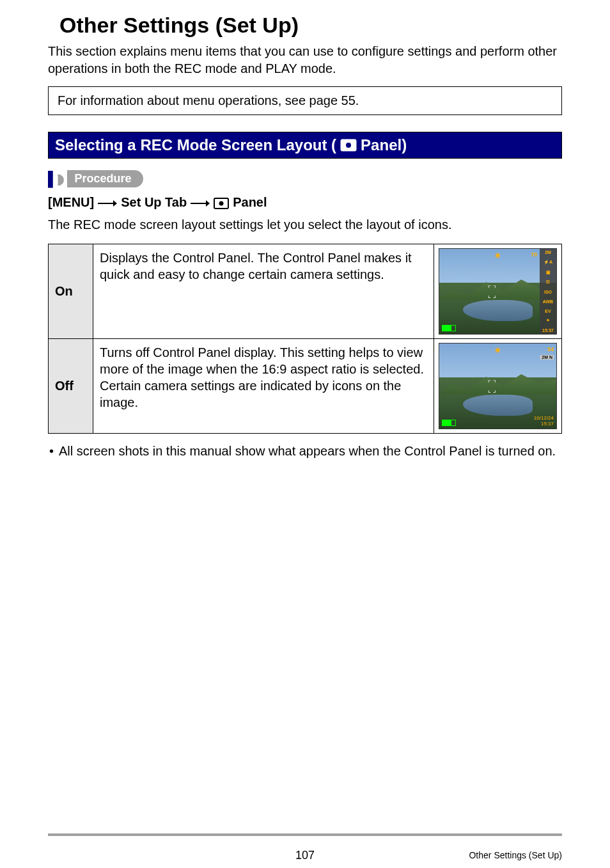 Image resolution: width=610 pixels, height=868 pixels. What do you see at coordinates (515, 855) in the screenshot?
I see `footer-section-name: Other Settings (Set Up)` at bounding box center [515, 855].